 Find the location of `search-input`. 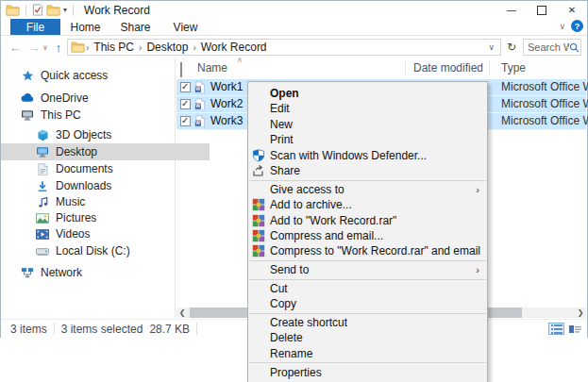

search-input is located at coordinates (546, 47).